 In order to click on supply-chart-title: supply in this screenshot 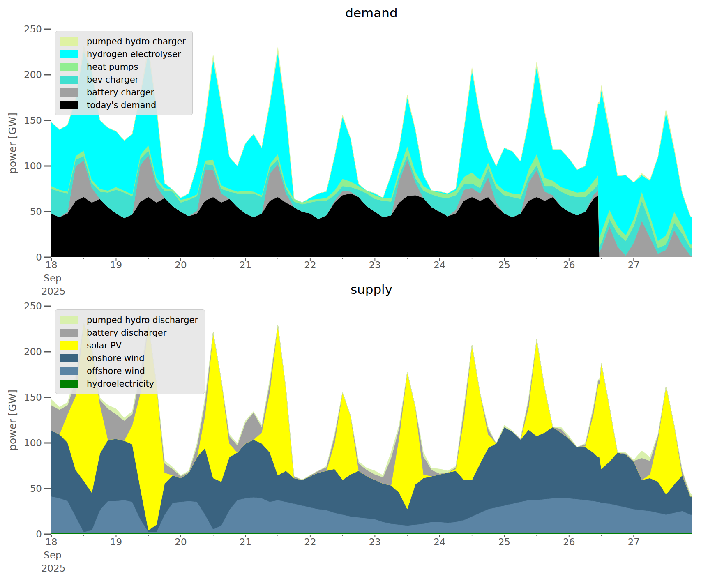, I will do `click(371, 289)`.